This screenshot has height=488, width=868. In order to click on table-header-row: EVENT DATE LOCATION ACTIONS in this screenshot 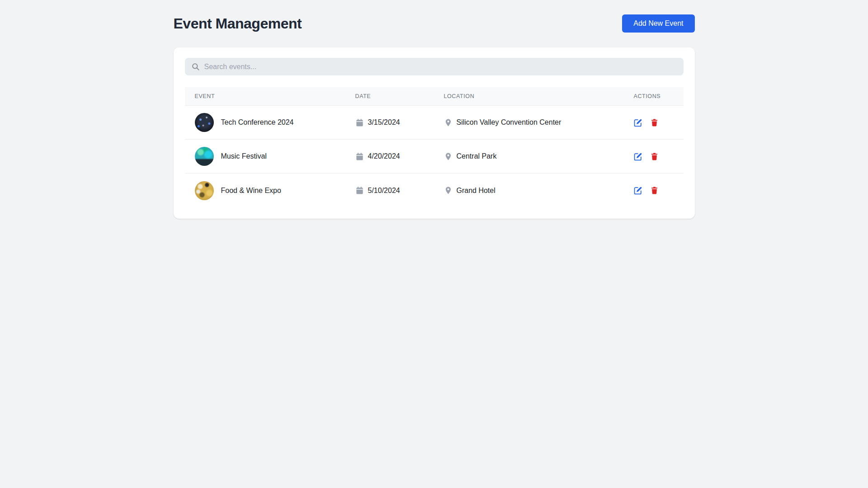, I will do `click(434, 97)`.